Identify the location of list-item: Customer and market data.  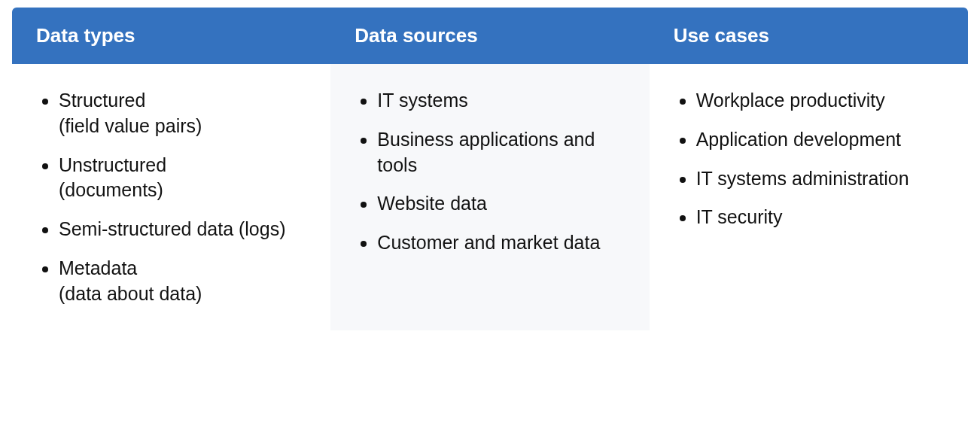
(500, 243).